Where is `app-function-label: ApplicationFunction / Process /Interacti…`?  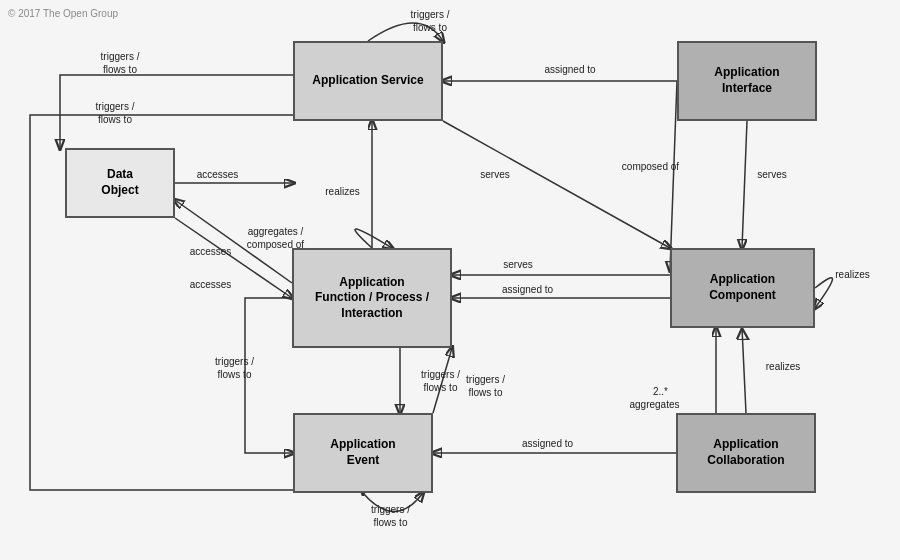
app-function-label: ApplicationFunction / Process /Interacti… is located at coordinates (372, 298).